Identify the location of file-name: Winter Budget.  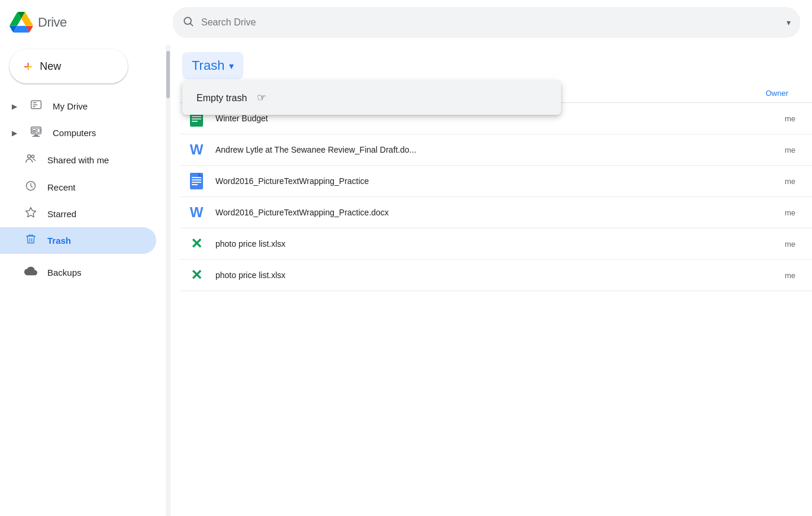
(479, 118).